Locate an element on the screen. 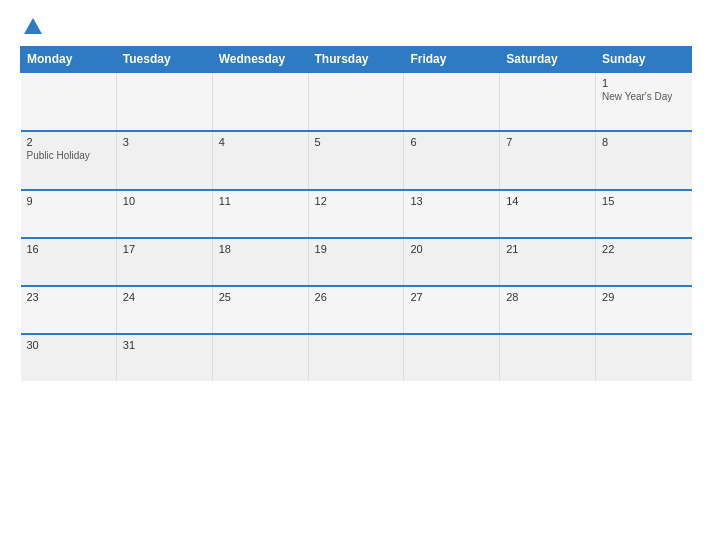 The width and height of the screenshot is (712, 550). calendar-cell: 1New Year's Day is located at coordinates (644, 102).